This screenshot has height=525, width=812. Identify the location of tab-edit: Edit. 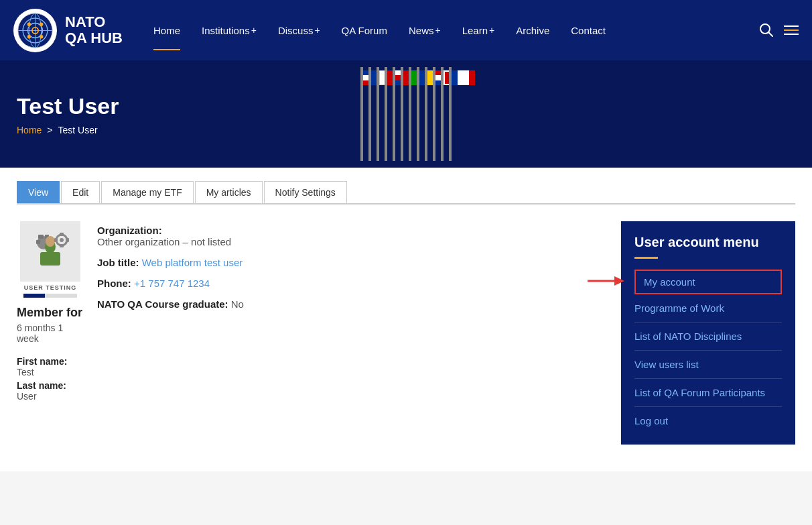
(80, 192).